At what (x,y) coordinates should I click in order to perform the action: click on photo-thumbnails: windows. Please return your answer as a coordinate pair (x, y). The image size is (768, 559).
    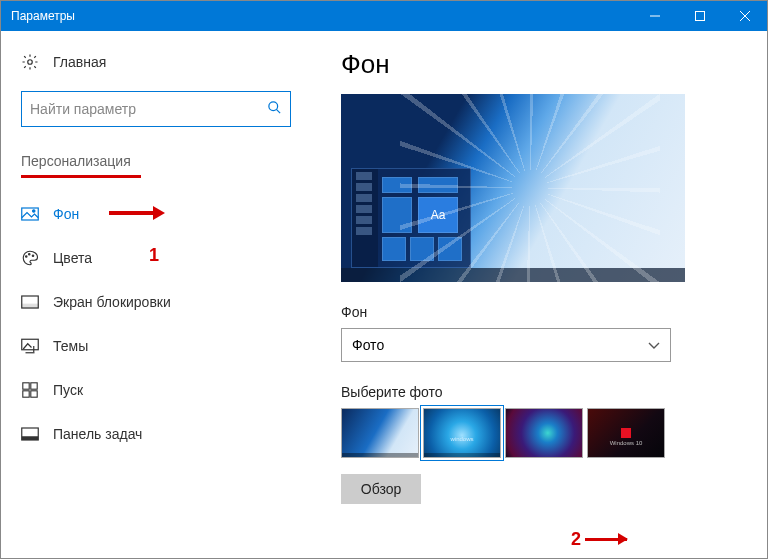
    Looking at the image, I should click on (539, 433).